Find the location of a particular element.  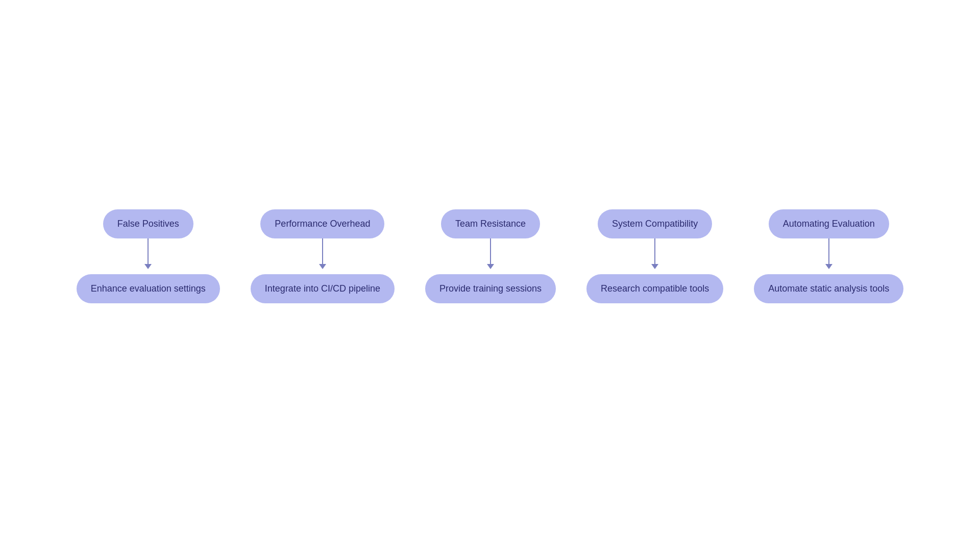

column-5: Automating EvaluationAutomate static ana… is located at coordinates (829, 256).